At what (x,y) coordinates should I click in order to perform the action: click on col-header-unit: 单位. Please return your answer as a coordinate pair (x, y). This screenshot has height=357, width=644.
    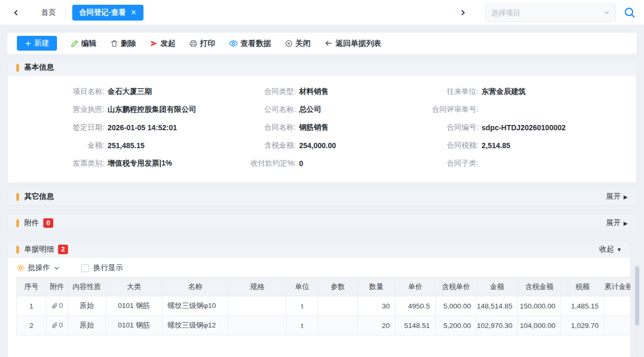
    Looking at the image, I should click on (303, 287).